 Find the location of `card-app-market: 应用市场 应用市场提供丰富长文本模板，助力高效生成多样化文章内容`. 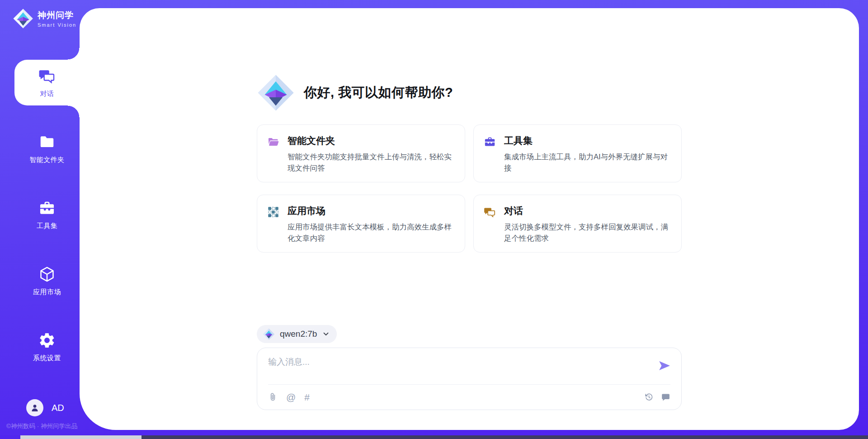

card-app-market: 应用市场 应用市场提供丰富长文本模板，助力高效生成多样化文章内容 is located at coordinates (361, 224).